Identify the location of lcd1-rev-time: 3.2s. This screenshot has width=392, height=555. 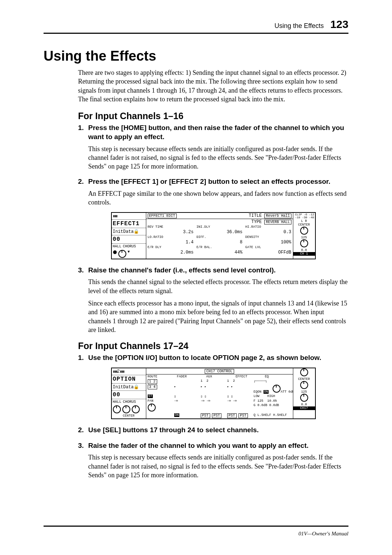
(171, 232).